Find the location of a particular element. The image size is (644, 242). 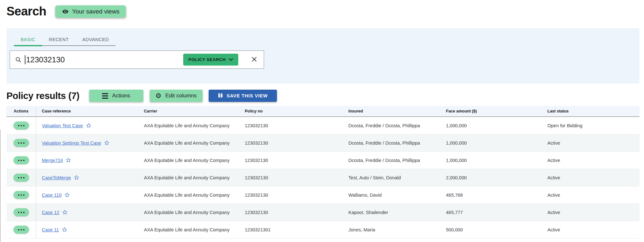

page-header: Search Your saved views is located at coordinates (66, 12).